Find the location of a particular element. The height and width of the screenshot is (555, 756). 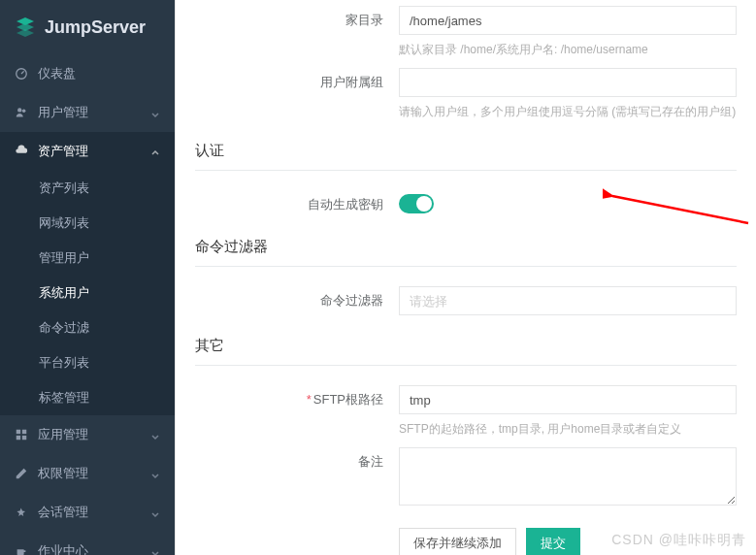

section-auth: 认证 is located at coordinates (466, 147).